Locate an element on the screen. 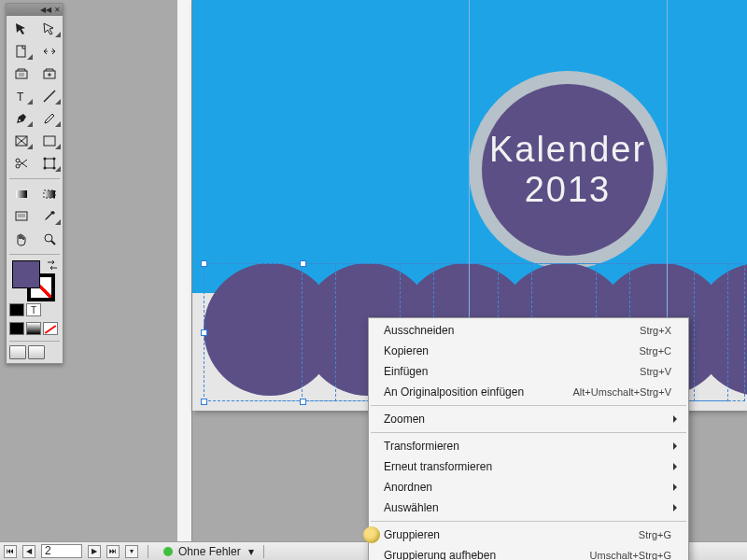 The width and height of the screenshot is (747, 560). preflight-status-icon is located at coordinates (168, 552).